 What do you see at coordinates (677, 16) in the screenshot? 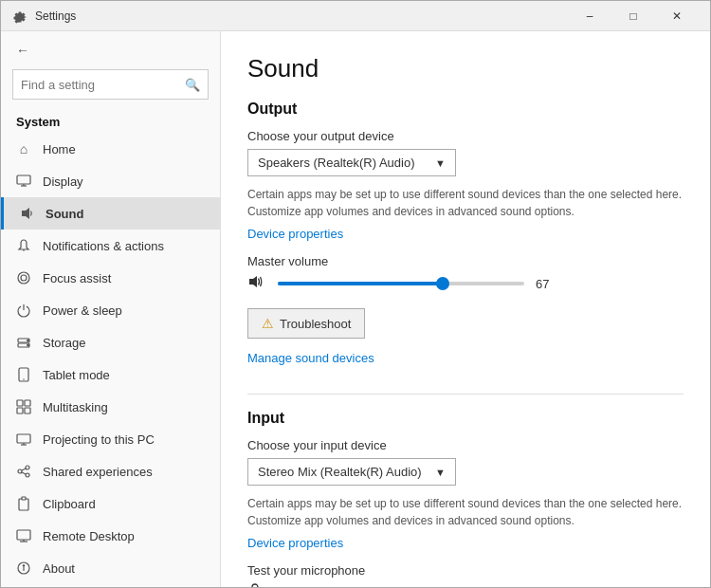
I see `close-button: ✕` at bounding box center [677, 16].